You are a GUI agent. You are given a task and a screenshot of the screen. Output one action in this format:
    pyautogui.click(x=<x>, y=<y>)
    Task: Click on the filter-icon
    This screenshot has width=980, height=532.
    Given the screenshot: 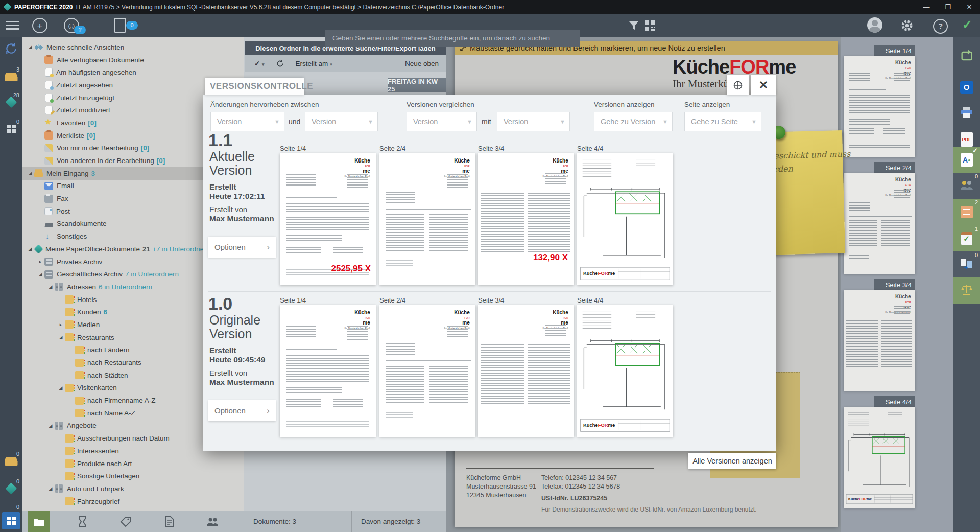 What is the action you would take?
    pyautogui.click(x=634, y=27)
    